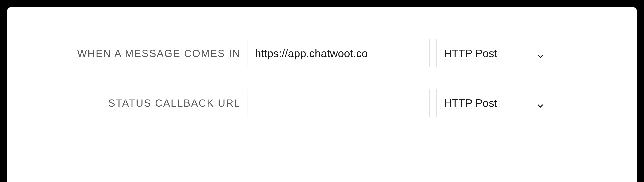  Describe the element at coordinates (494, 53) in the screenshot. I see `message-comes-in-method-select: HTTP Post` at that location.